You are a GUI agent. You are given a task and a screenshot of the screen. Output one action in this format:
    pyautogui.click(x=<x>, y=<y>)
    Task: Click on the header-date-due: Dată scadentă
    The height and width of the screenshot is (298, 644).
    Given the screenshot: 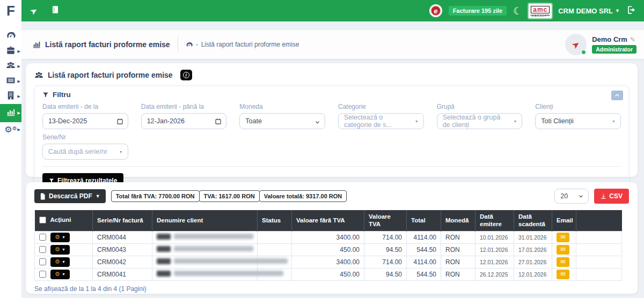 What is the action you would take?
    pyautogui.click(x=533, y=221)
    